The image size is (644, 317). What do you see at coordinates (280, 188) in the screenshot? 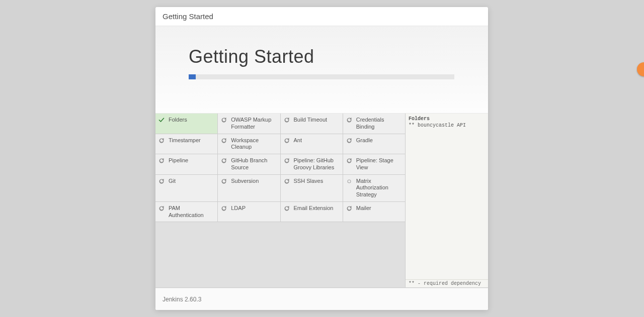
I see `plugin-row: GitSubversionSSH SlavesMatrix Authorizat…` at bounding box center [280, 188].